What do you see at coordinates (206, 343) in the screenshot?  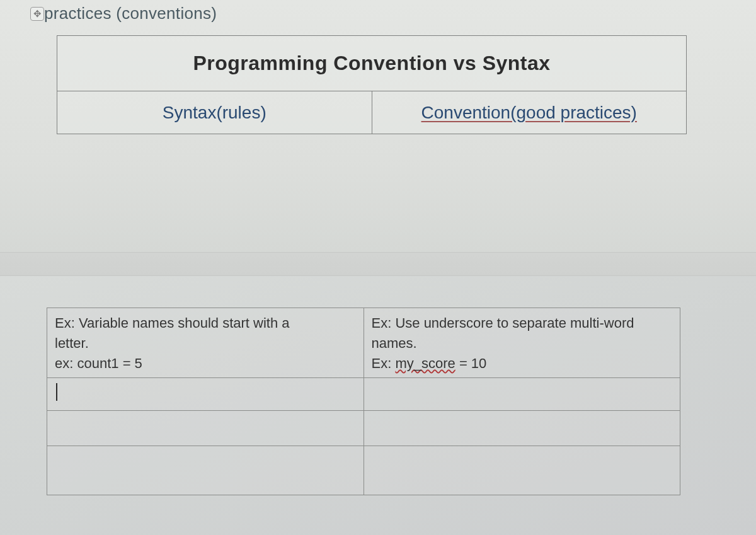 I see `syntax-ex-line2: letter.` at bounding box center [206, 343].